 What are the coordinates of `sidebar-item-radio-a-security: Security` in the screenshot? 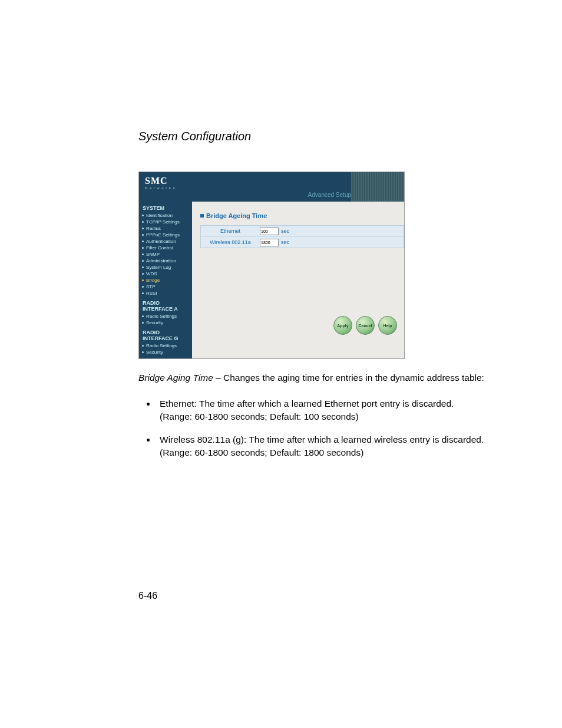 It's located at (166, 323).